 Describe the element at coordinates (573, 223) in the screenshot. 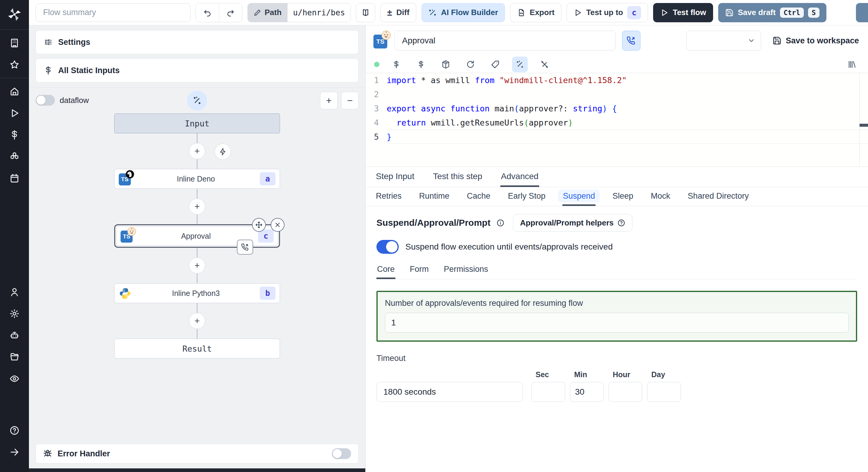

I see `approval-prompt-helpers-button: Approval/Prompt helpers` at that location.